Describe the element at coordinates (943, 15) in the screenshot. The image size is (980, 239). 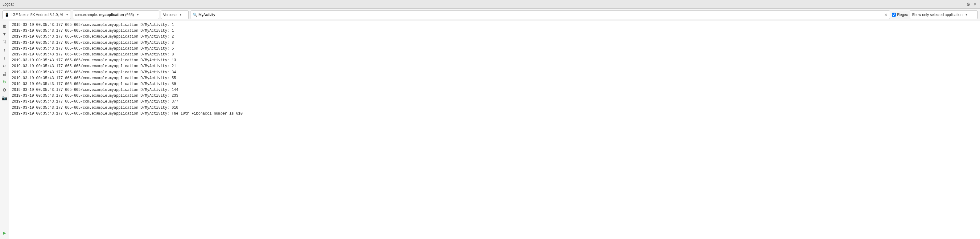
I see `show-only-dropdown: Show only selected application ▼` at that location.